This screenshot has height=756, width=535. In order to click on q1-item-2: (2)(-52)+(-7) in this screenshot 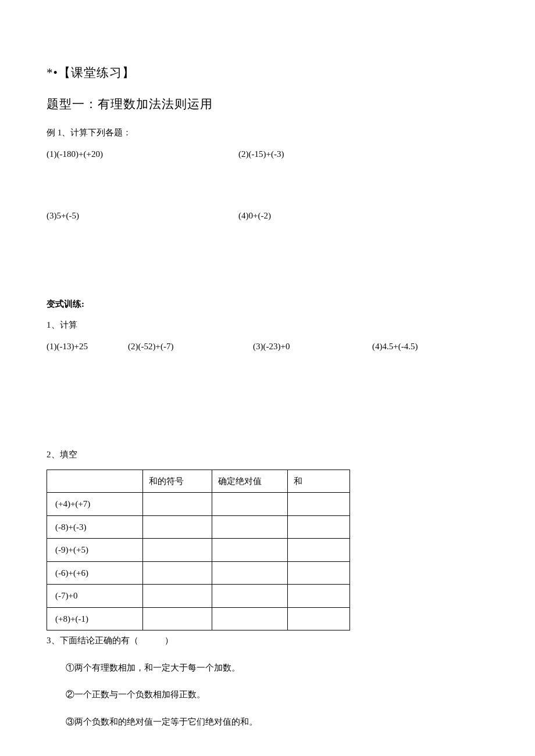, I will do `click(191, 346)`.